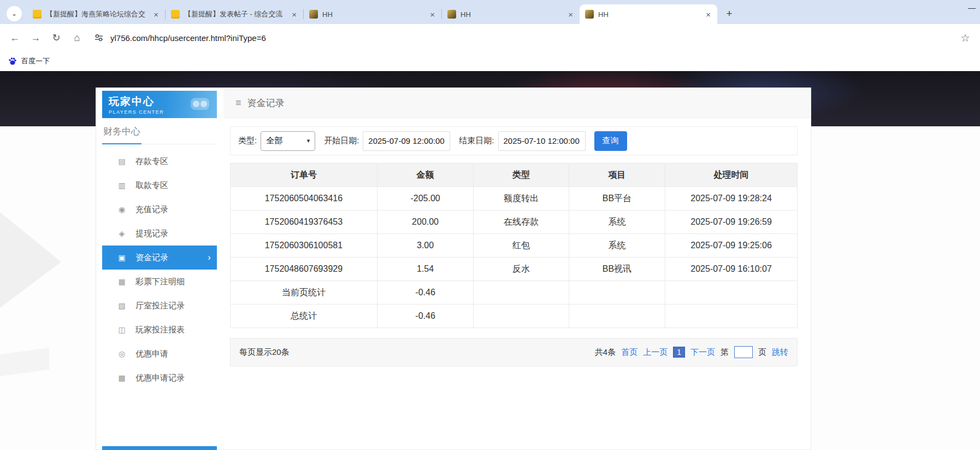 This screenshot has width=980, height=450. Describe the element at coordinates (160, 330) in the screenshot. I see `sidebar-item-player-bet-report: ◫ 玩家投注报表` at that location.